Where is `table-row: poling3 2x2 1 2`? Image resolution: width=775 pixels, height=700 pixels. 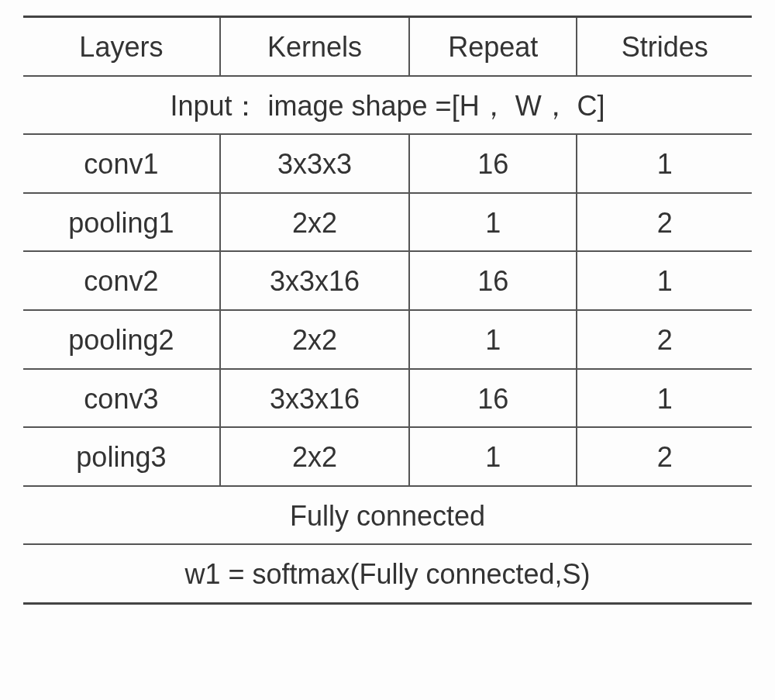
table-row: poling3 2x2 1 2 is located at coordinates (388, 457).